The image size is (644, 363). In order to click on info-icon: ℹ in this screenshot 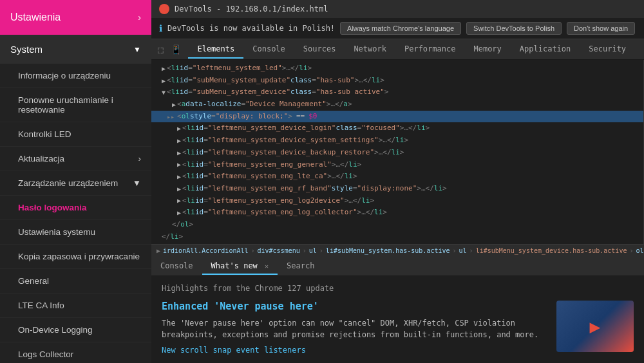, I will do `click(161, 28)`.